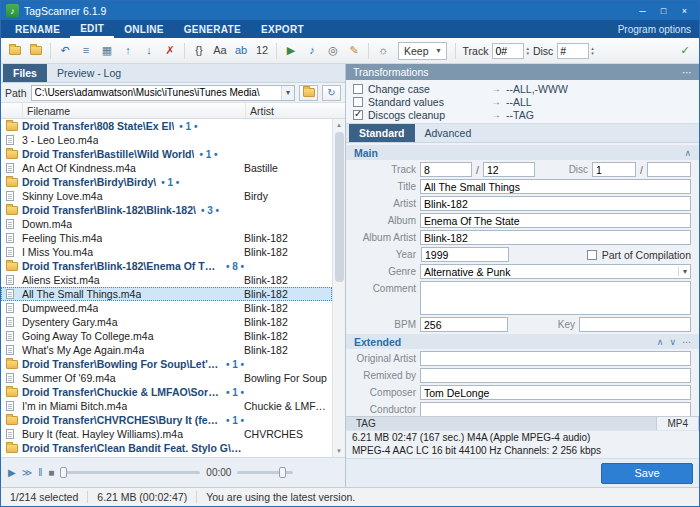 This screenshot has width=700, height=507. I want to click on scroll-down-icon: ▼, so click(339, 451).